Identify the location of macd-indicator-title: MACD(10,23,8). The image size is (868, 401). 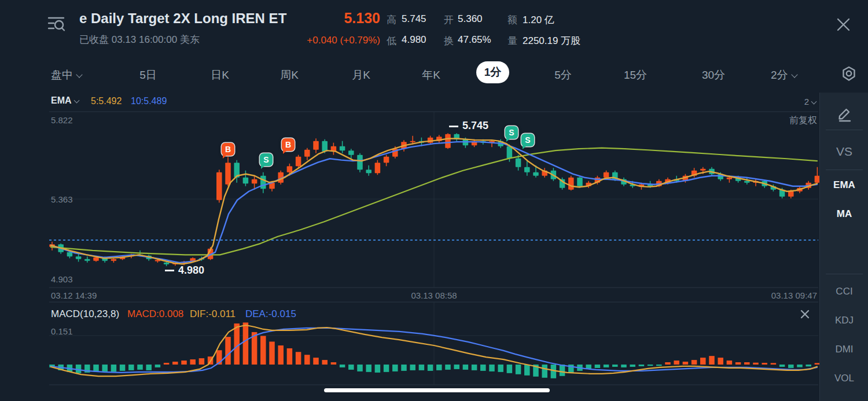
(85, 314).